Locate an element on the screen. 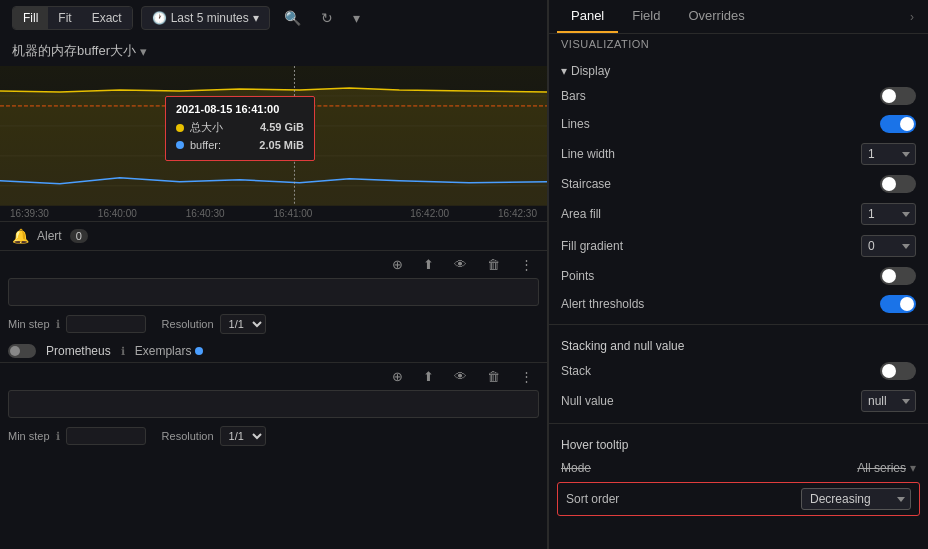 The height and width of the screenshot is (549, 928). datasource-info-icon: ℹ is located at coordinates (123, 352).